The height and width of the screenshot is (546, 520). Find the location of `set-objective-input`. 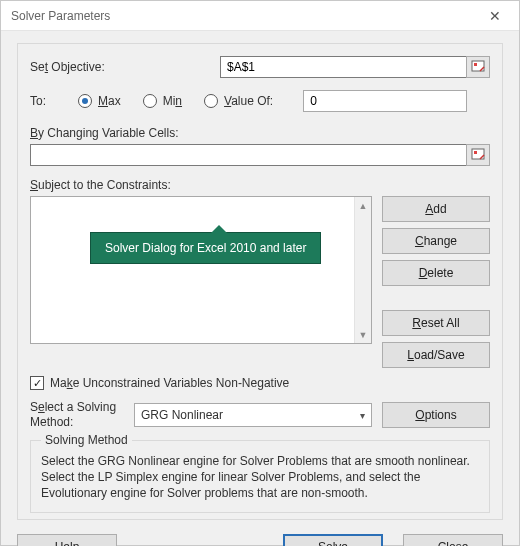

set-objective-input is located at coordinates (343, 67).